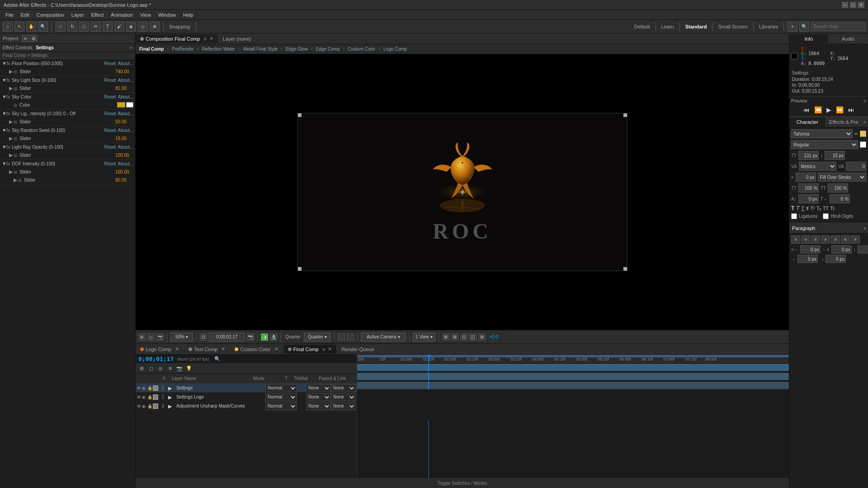  What do you see at coordinates (318, 397) in the screenshot?
I see `trkmat-select-2: None` at bounding box center [318, 397].